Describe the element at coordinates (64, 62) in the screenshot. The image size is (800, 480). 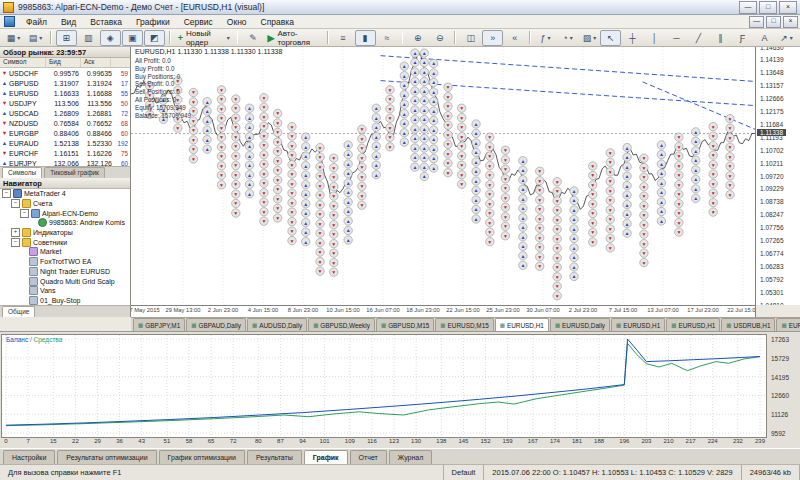
I see `column-header-bid: Бид` at that location.